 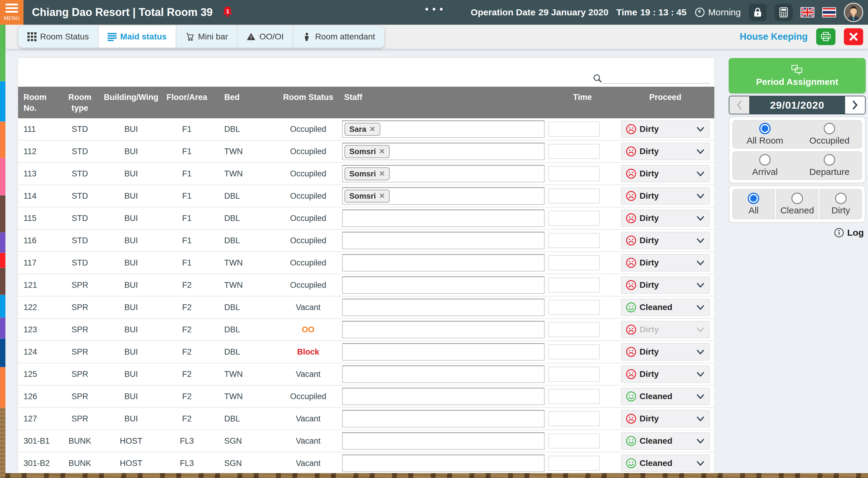 What do you see at coordinates (830, 166) in the screenshot?
I see `filter-departure: Departure` at bounding box center [830, 166].